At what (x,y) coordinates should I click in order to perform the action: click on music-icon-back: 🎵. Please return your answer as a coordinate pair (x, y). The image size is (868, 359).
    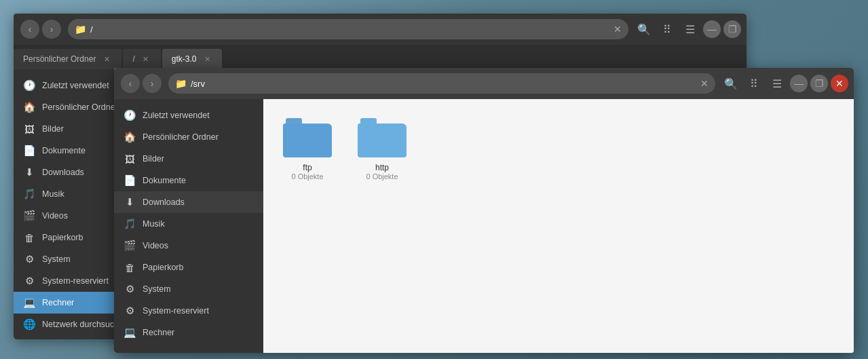
    Looking at the image, I should click on (29, 194).